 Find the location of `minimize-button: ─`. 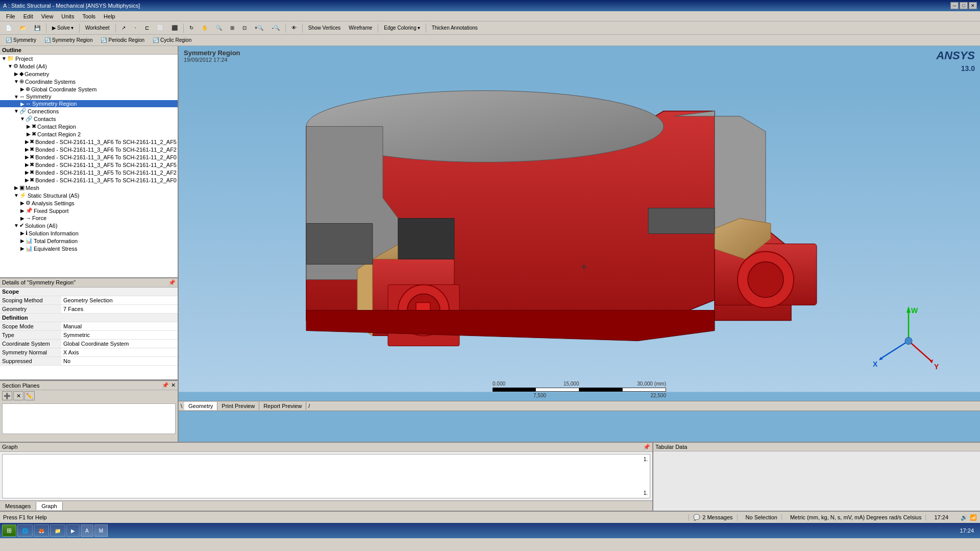

minimize-button: ─ is located at coordinates (954, 6).